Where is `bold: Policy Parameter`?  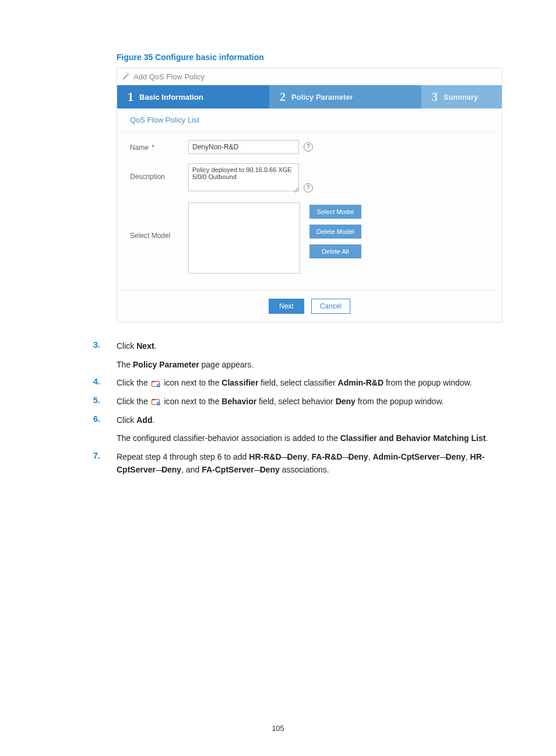 bold: Policy Parameter is located at coordinates (166, 365).